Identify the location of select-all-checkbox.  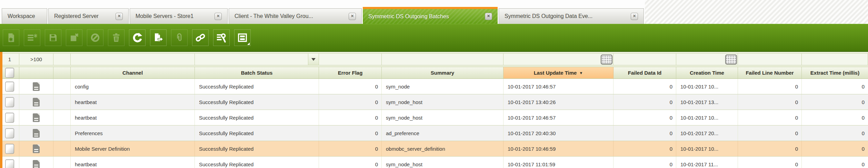
(10, 73).